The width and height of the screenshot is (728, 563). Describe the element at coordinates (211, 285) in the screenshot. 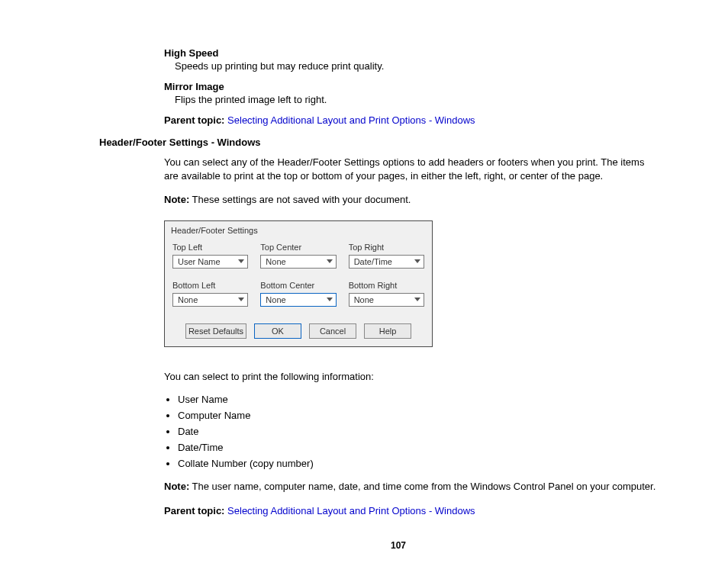

I see `label-bottom-left: Bottom Left` at that location.